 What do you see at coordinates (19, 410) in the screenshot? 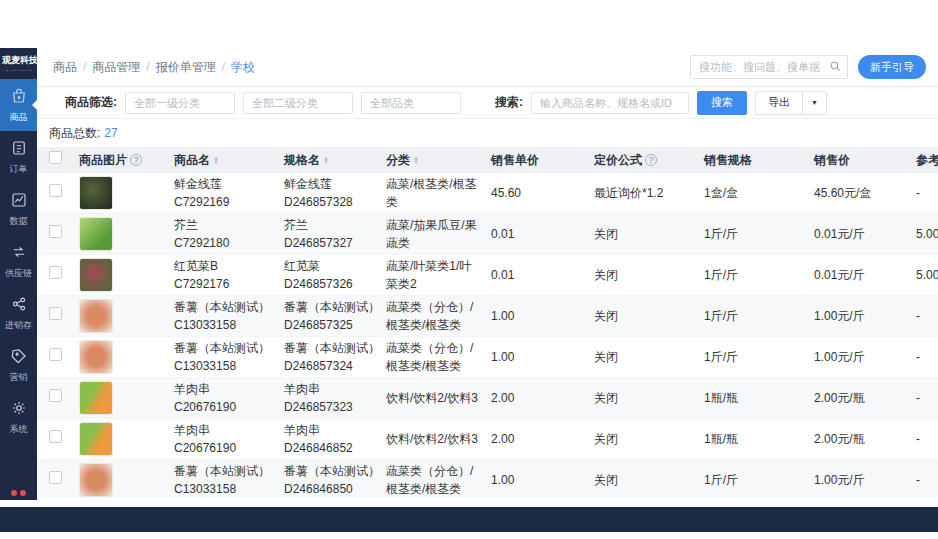
I see `gear-icon` at bounding box center [19, 410].